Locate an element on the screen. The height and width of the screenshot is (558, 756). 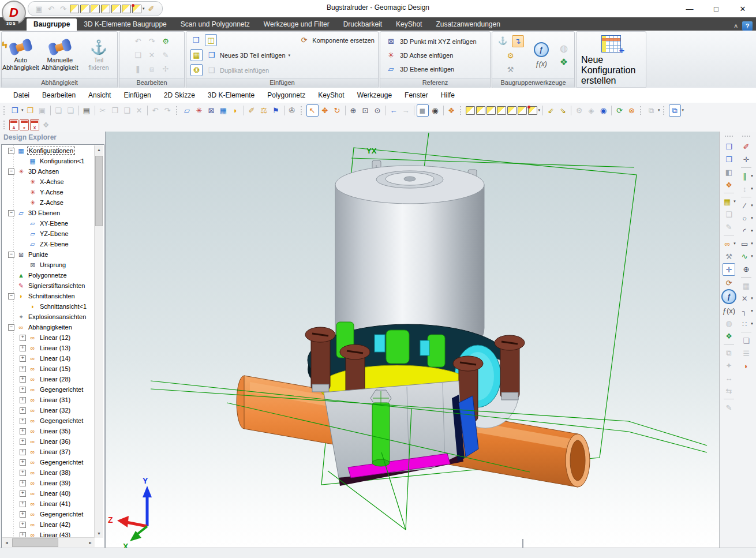
tree-item-signierstiftansichten: ✎Signierstiftansichten is located at coordinates (48, 286).